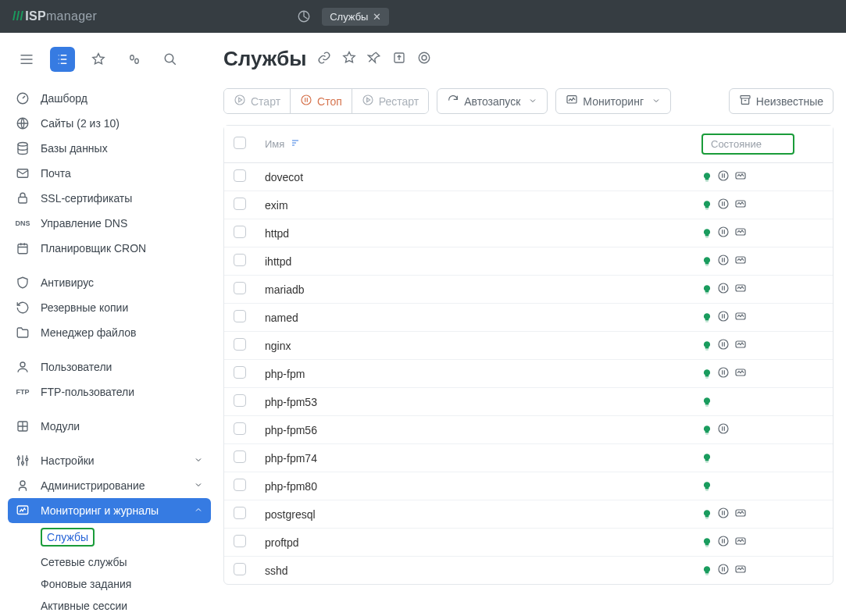  What do you see at coordinates (109, 198) in the screenshot?
I see `sidebar-item-ssl: SSL-сертификаты` at bounding box center [109, 198].